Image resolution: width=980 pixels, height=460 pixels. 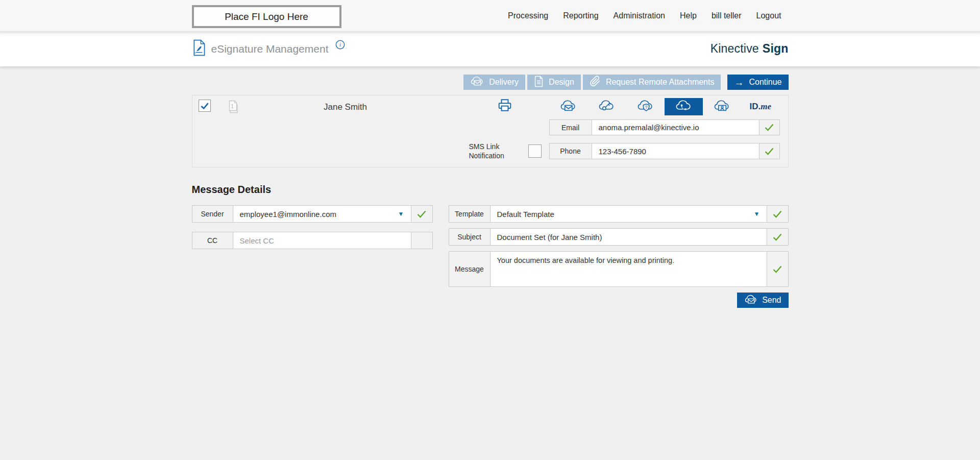 What do you see at coordinates (554, 82) in the screenshot?
I see `design-button: Design` at bounding box center [554, 82].